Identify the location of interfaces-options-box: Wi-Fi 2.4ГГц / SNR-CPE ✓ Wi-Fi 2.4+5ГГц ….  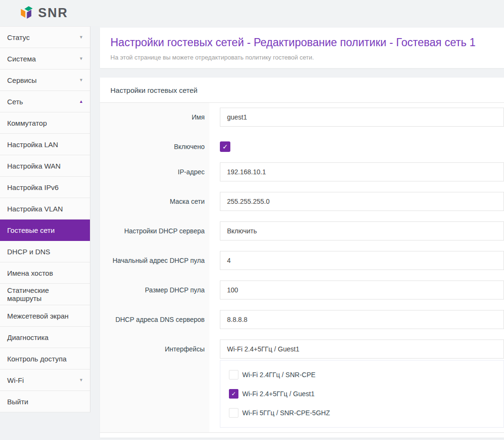
(362, 394).